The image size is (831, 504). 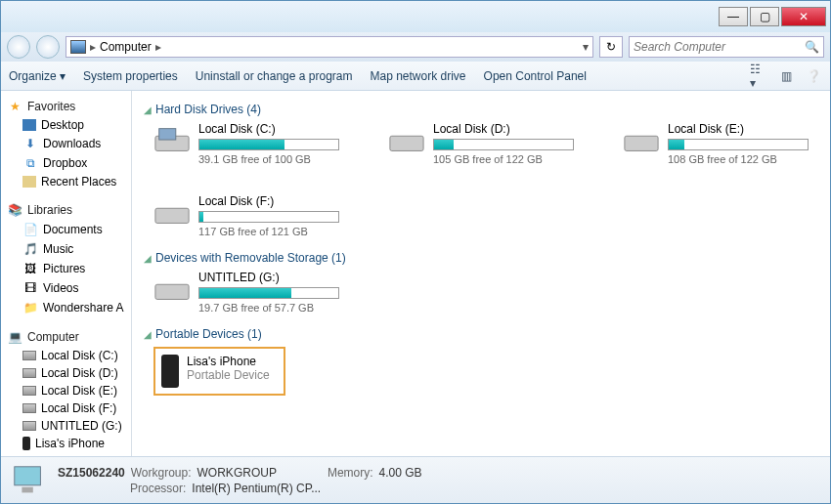 What do you see at coordinates (29, 182) in the screenshot?
I see `recent-places-icon` at bounding box center [29, 182].